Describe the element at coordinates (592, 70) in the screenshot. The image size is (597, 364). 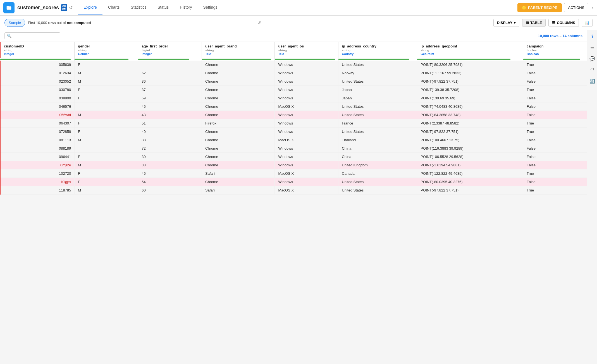
I see `activity-icon: ⏱` at that location.